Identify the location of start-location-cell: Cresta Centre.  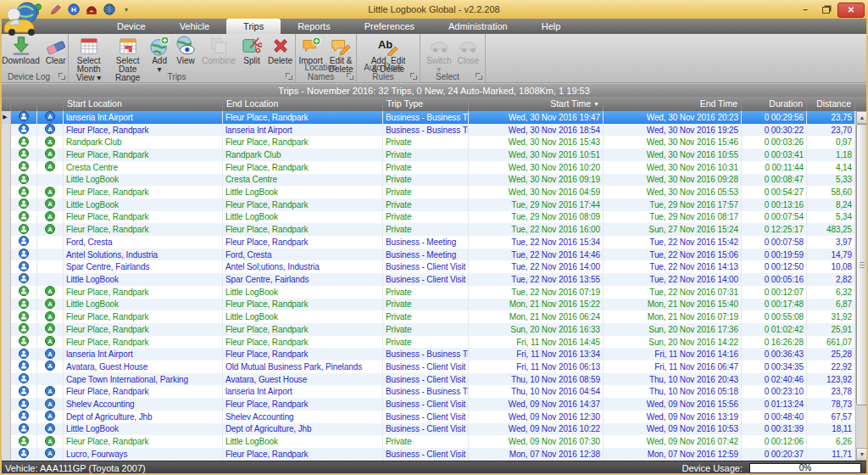
(143, 168).